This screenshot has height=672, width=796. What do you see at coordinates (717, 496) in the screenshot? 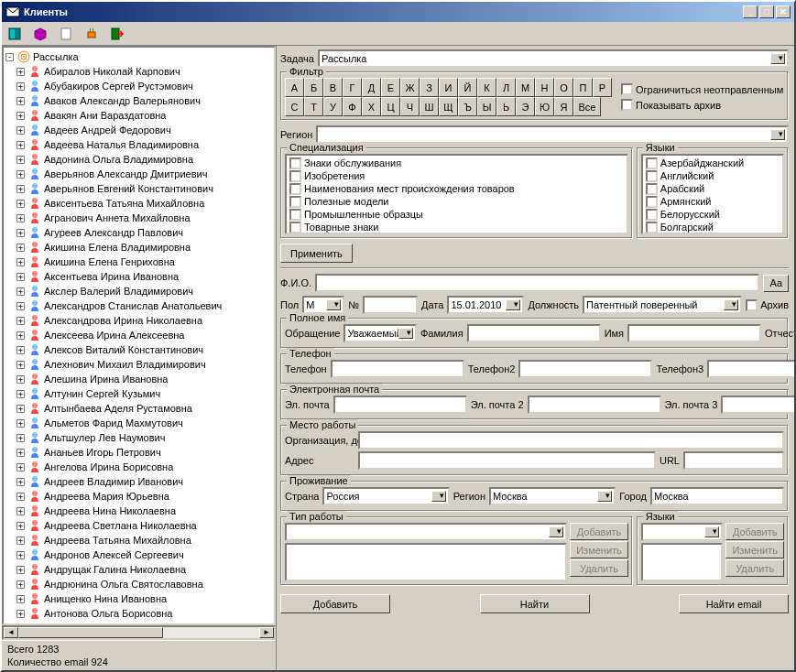
I see `city-input` at bounding box center [717, 496].